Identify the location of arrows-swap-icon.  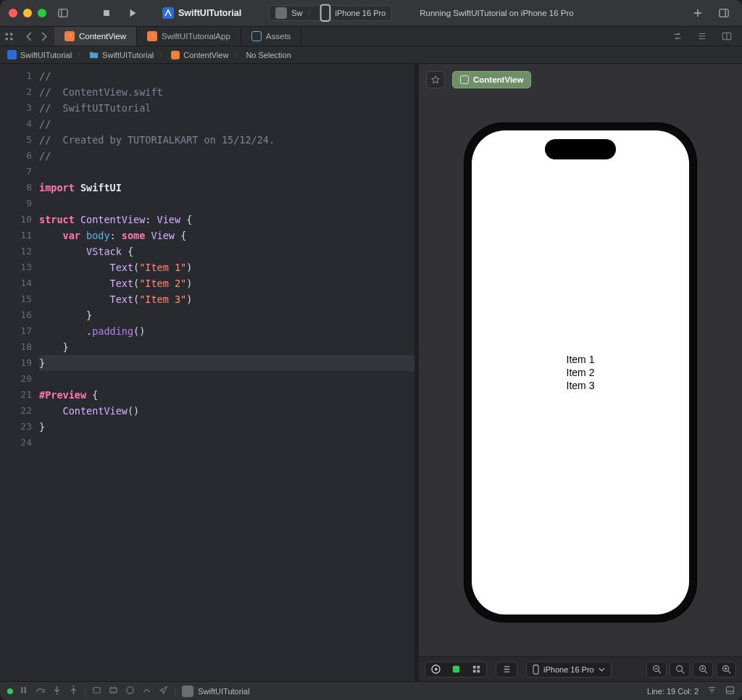
(678, 36).